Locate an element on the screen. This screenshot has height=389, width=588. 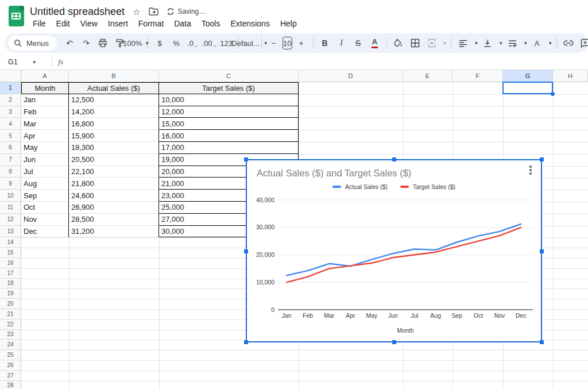
sheet-cell: Jun is located at coordinates (45, 160).